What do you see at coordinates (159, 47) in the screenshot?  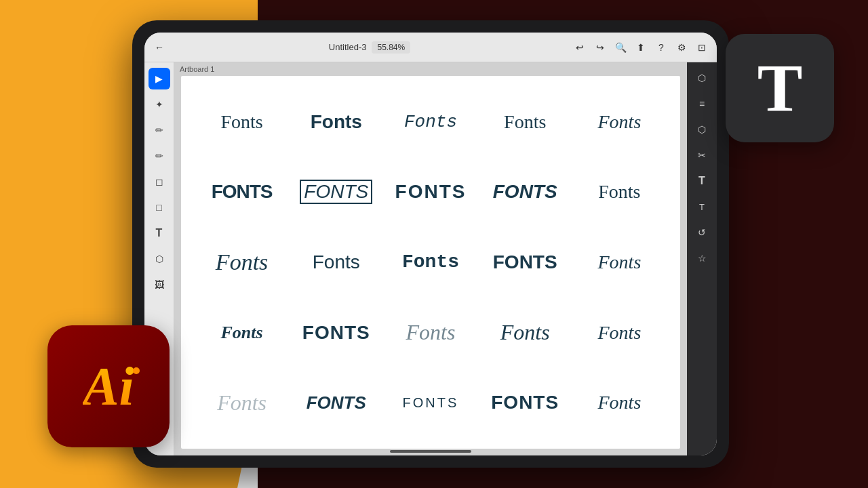 I see `back-button: ←` at bounding box center [159, 47].